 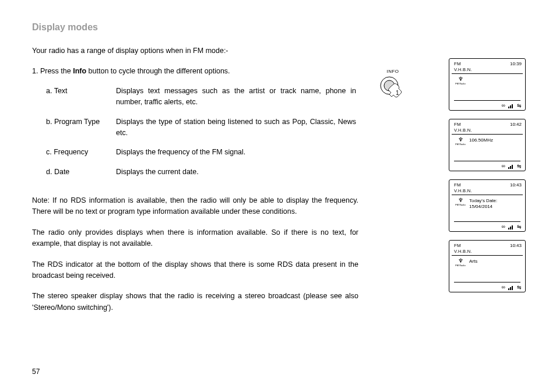 I want to click on time-label: 10:39, so click(x=516, y=64).